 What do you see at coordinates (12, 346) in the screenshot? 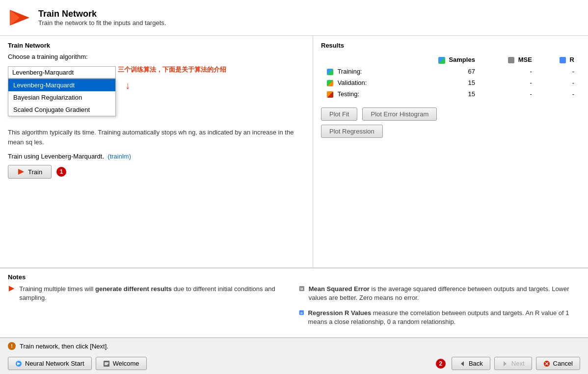
I see `footer-info-icon: !` at bounding box center [12, 346].